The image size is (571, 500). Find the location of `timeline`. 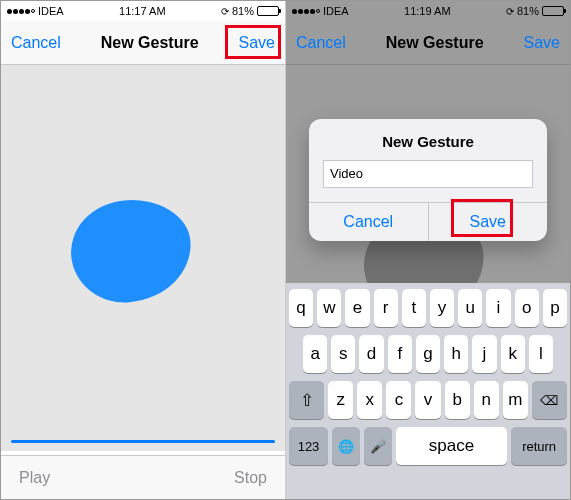

timeline is located at coordinates (143, 441).